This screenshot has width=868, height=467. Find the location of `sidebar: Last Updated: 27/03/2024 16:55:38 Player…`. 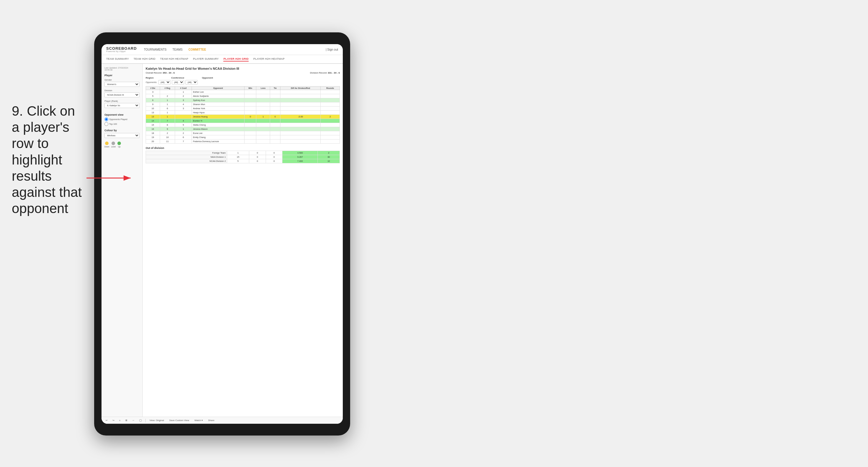

sidebar: Last Updated: 27/03/2024 16:55:38 Player… is located at coordinates (122, 241).